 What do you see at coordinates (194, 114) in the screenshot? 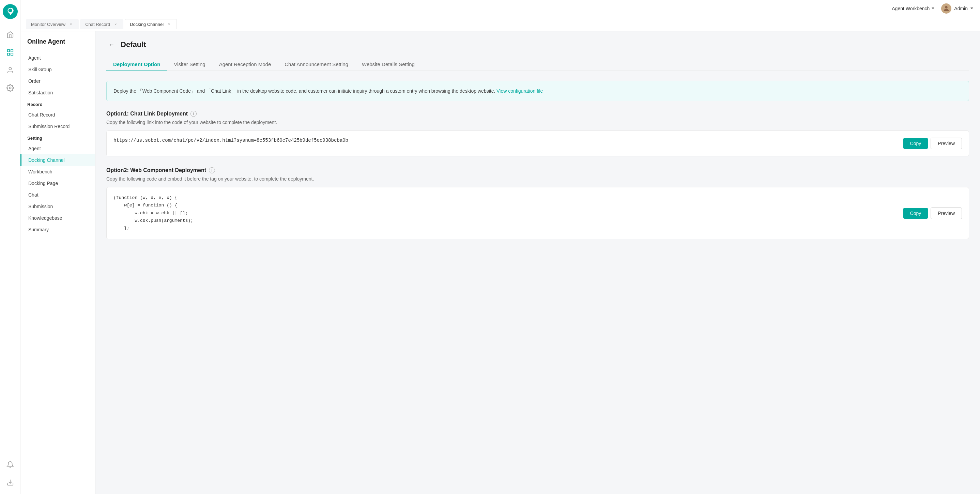
I see `option1-info-icon: i` at bounding box center [194, 114].